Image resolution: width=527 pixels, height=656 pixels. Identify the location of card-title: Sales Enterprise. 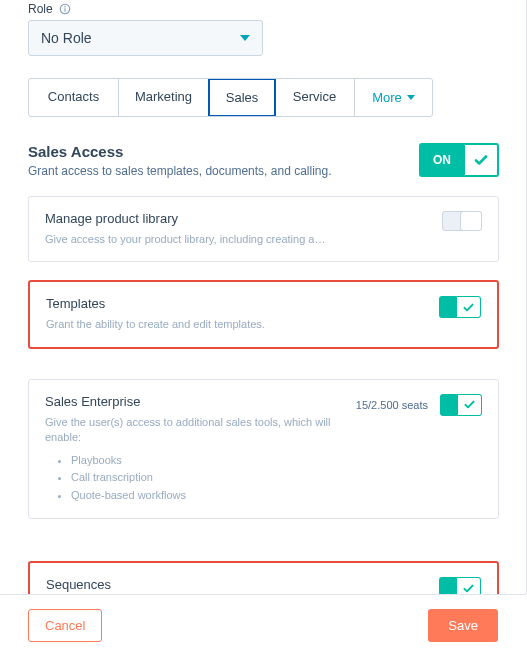
(194, 402).